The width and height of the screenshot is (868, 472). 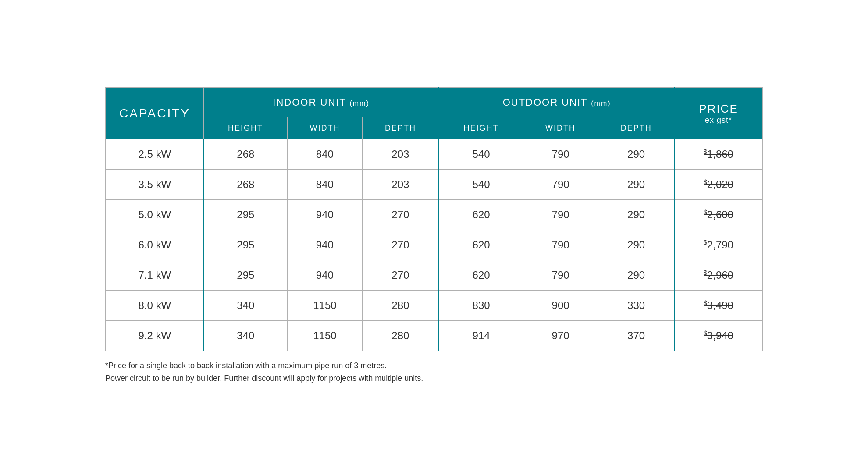 What do you see at coordinates (434, 185) in the screenshot?
I see `table-row: 3.5 kW 268 840 203 540 790 290 $2,020` at bounding box center [434, 185].